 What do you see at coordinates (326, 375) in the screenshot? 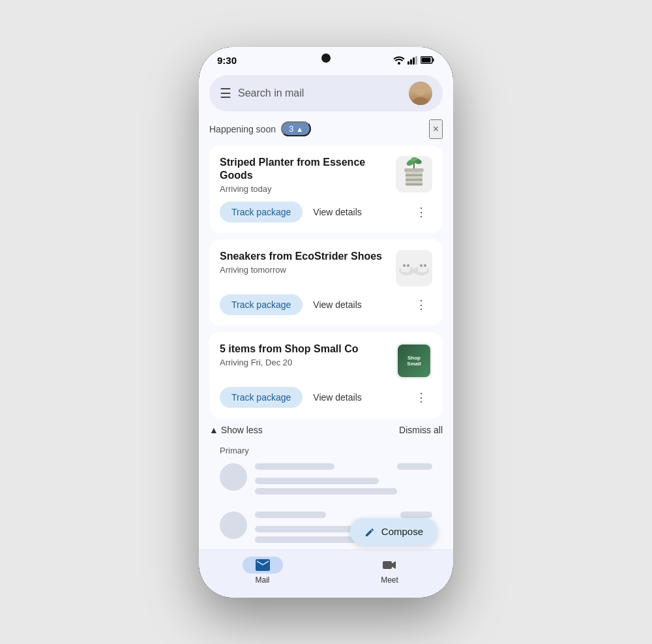
I see `package-card-3: 5 items from Shop Small Co Arriving Fri,…` at bounding box center [326, 375].